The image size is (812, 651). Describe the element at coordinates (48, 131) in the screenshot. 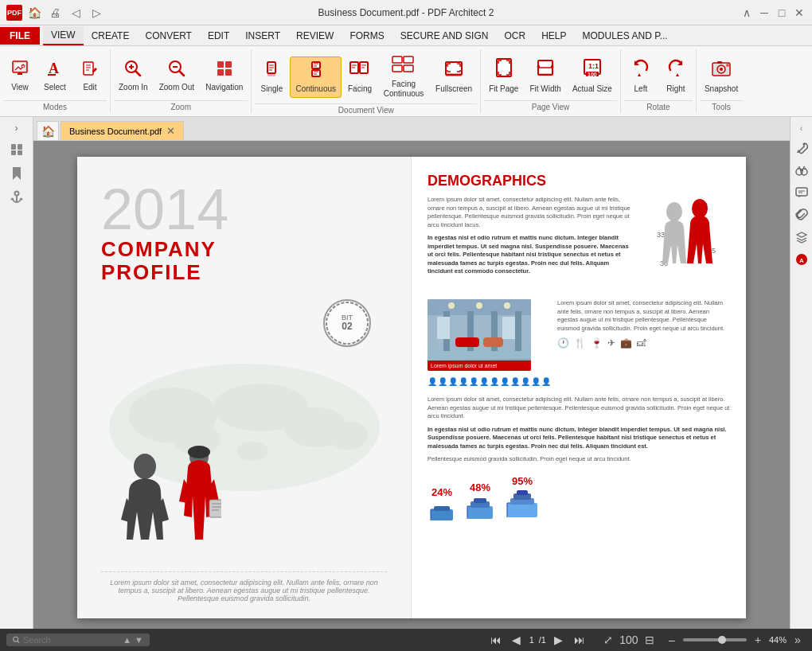

I see `home-tab-btn: 🏠` at that location.